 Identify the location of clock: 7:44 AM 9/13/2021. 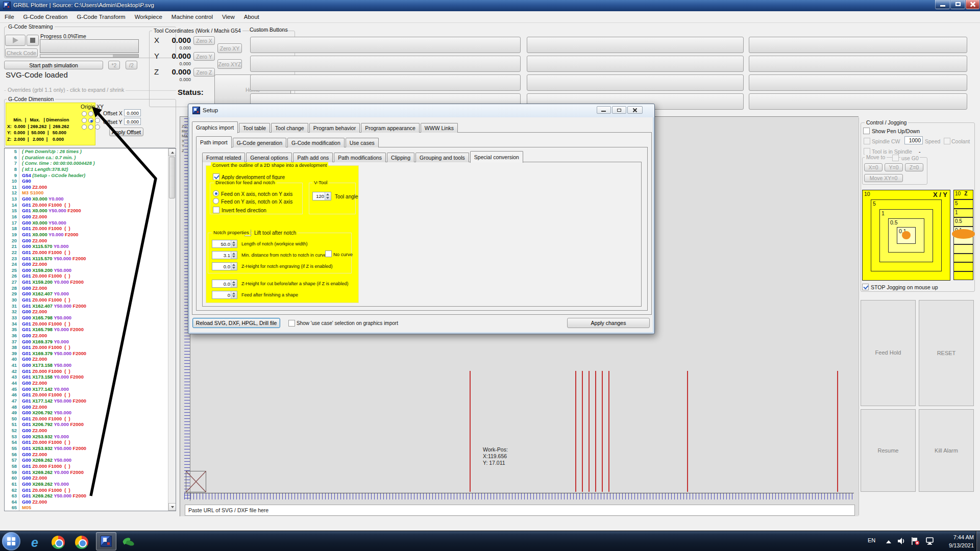
(957, 541).